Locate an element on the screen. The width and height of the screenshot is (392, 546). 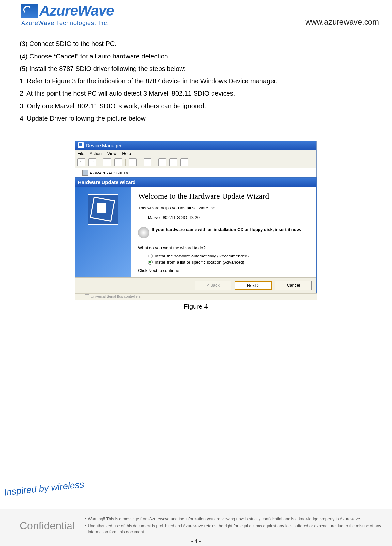
option-auto-label: Install the software automatically (Reco… is located at coordinates (202, 256).